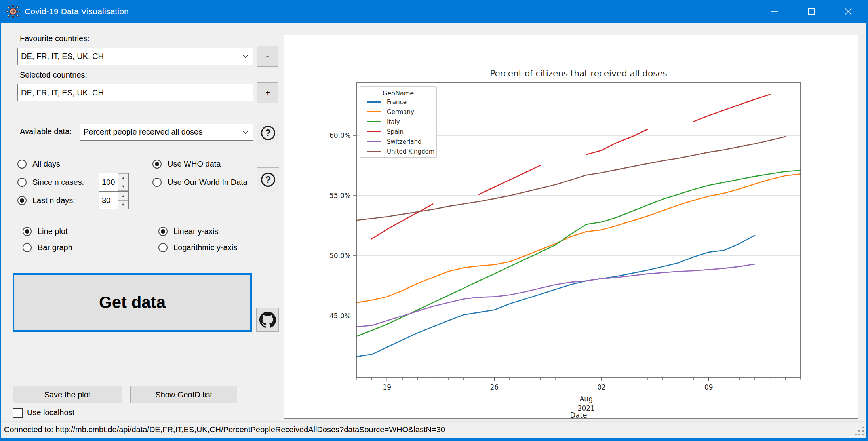 Image resolution: width=868 pixels, height=441 pixels. Describe the element at coordinates (46, 164) in the screenshot. I see `all-days-label: All days` at that location.